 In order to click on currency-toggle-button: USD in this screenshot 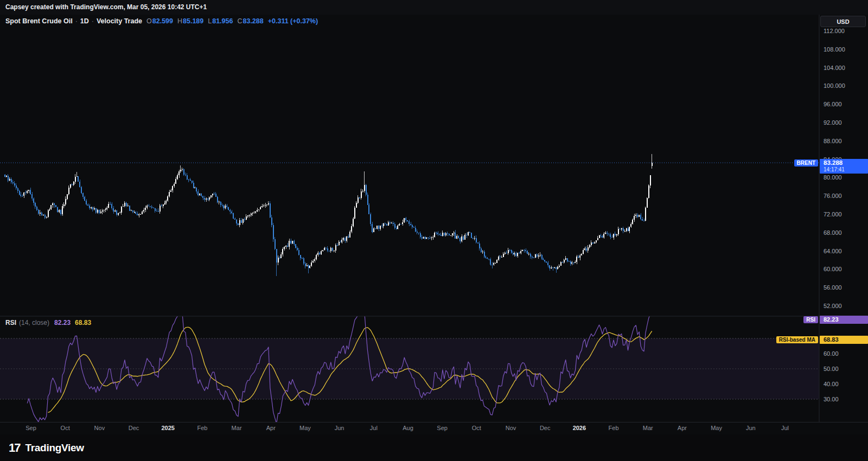, I will do `click(843, 22)`.